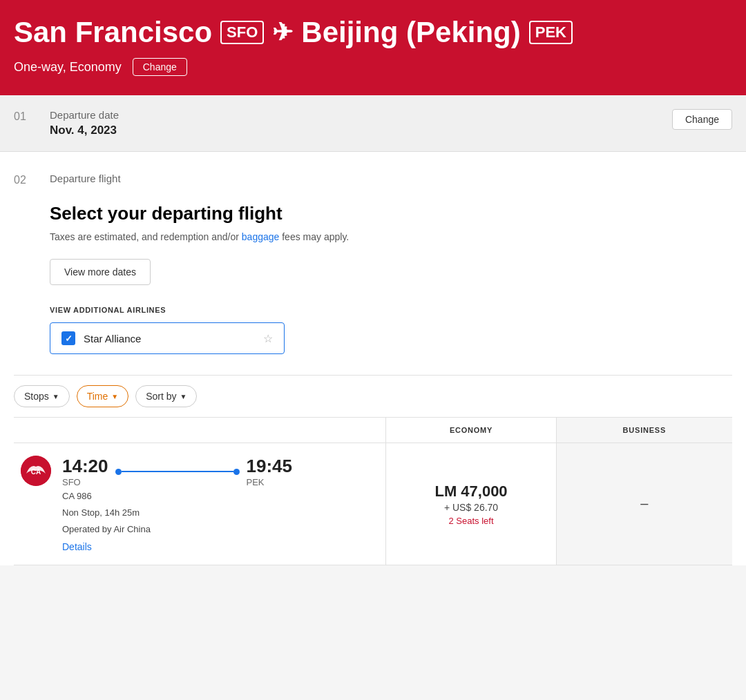  I want to click on operated-by: Operated by Air China, so click(177, 530).